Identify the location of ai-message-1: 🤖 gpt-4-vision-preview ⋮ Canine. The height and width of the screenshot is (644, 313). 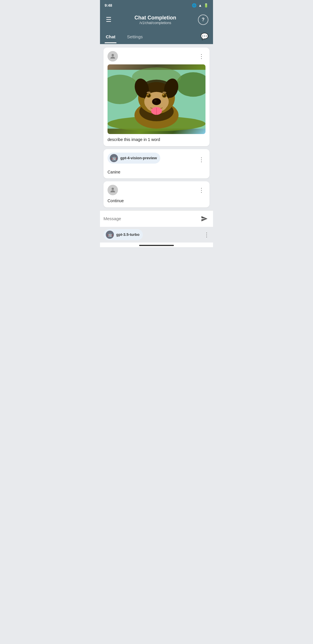
(156, 164).